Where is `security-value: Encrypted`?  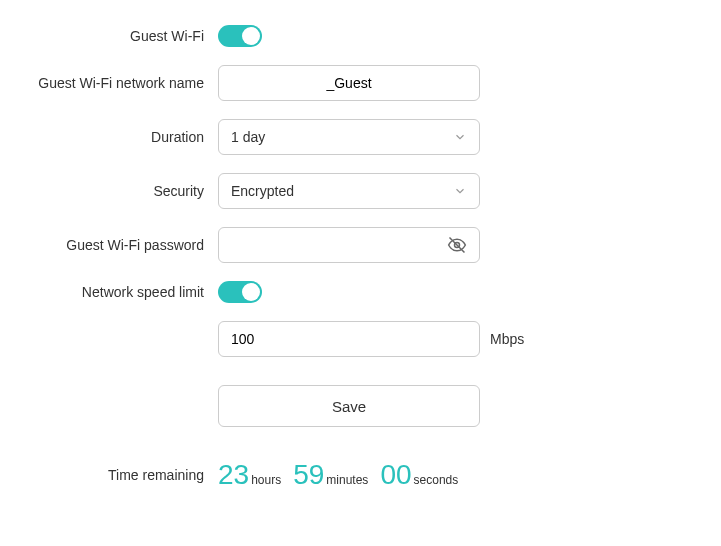
security-value: Encrypted is located at coordinates (262, 191).